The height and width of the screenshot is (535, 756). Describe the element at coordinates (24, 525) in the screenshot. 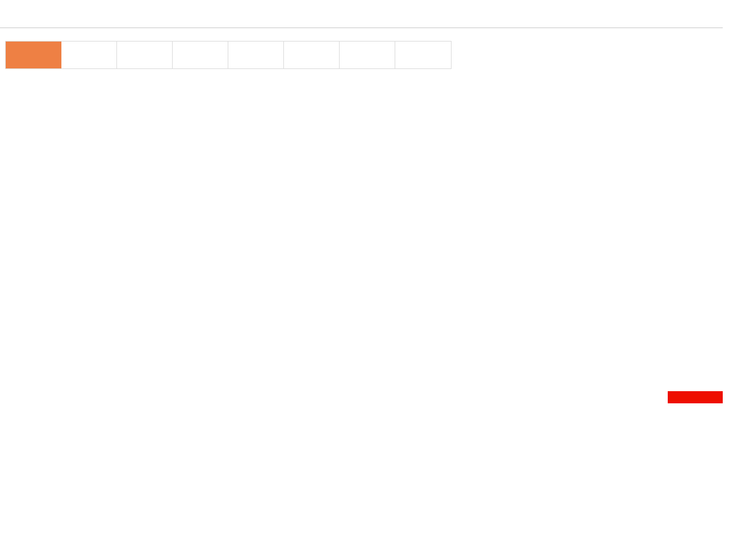

I see `kdj-readout` at that location.